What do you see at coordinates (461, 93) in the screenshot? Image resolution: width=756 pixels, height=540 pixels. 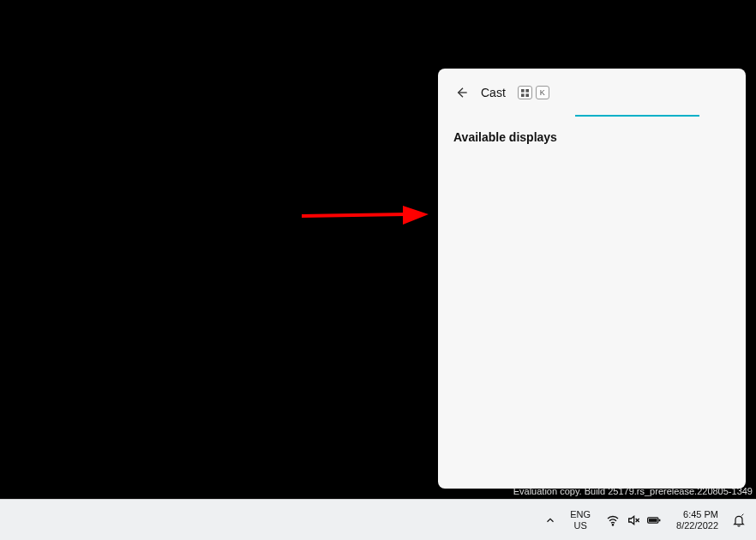 I see `back-button` at bounding box center [461, 93].